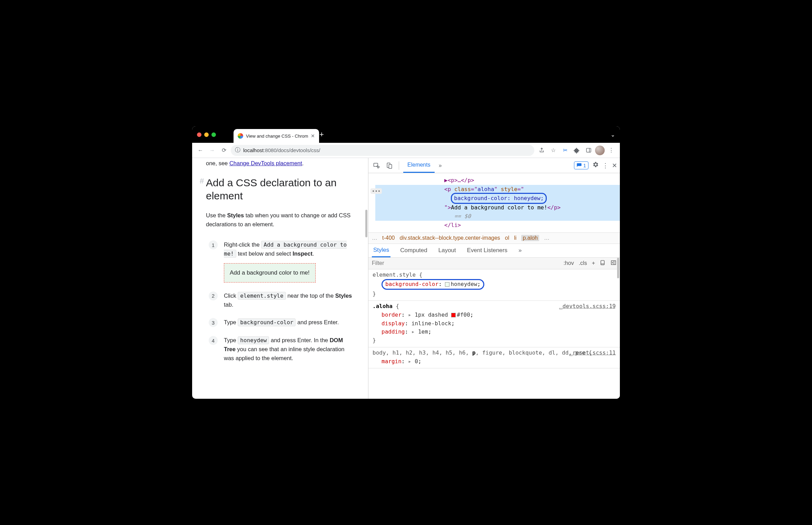 This screenshot has height=525, width=812. I want to click on layout-tab: Layout, so click(447, 250).